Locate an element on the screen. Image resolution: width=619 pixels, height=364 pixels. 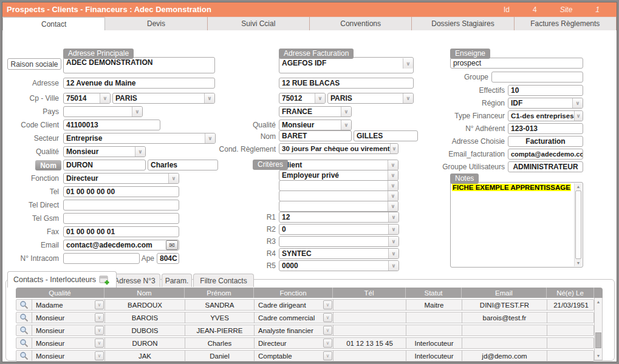
ville-combo: PARIS∨ is located at coordinates (164, 98).